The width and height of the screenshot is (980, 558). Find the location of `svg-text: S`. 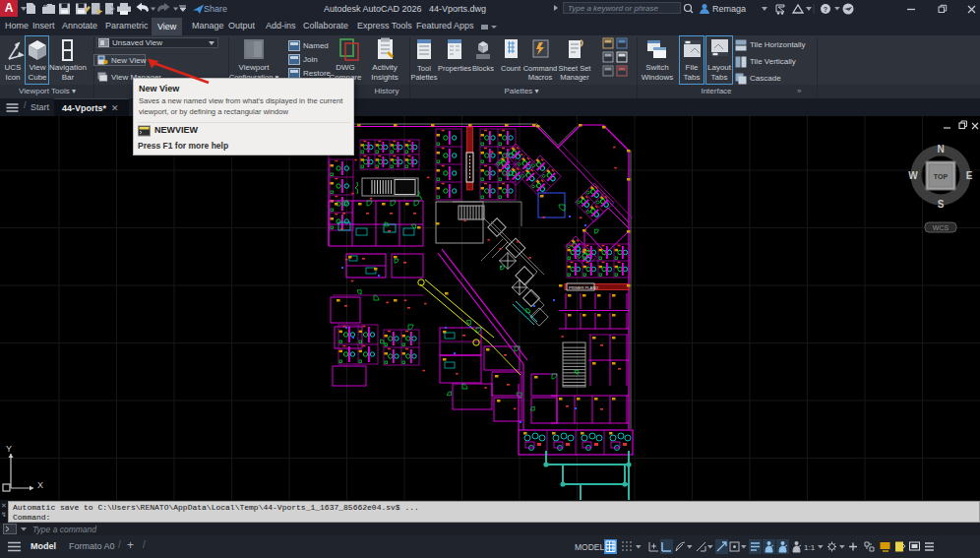

svg-text: S is located at coordinates (941, 205).